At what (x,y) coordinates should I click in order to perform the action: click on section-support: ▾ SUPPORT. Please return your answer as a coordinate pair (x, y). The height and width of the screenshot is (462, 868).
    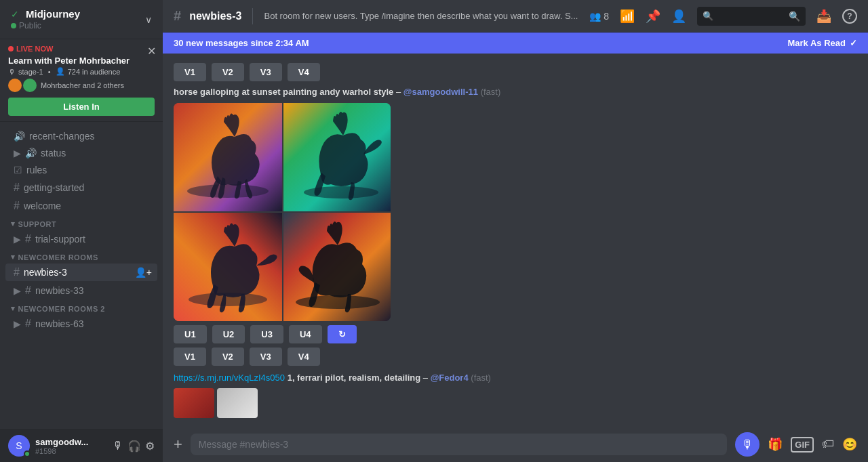
    Looking at the image, I should click on (81, 222).